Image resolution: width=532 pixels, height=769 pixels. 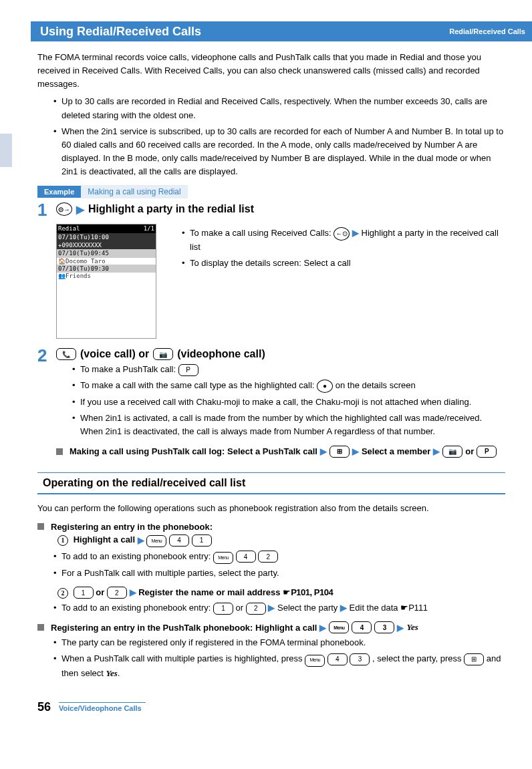 I want to click on substep-b-notes: To add to an existing phonebook entry: 1…, so click(x=271, y=608).